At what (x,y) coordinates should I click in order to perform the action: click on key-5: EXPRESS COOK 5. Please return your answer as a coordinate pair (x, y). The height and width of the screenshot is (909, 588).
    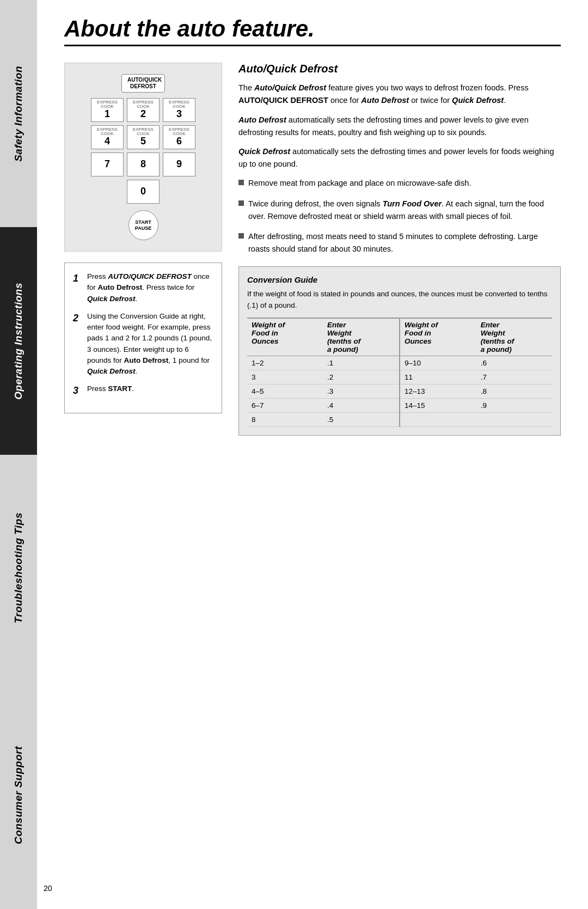
    Looking at the image, I should click on (143, 137).